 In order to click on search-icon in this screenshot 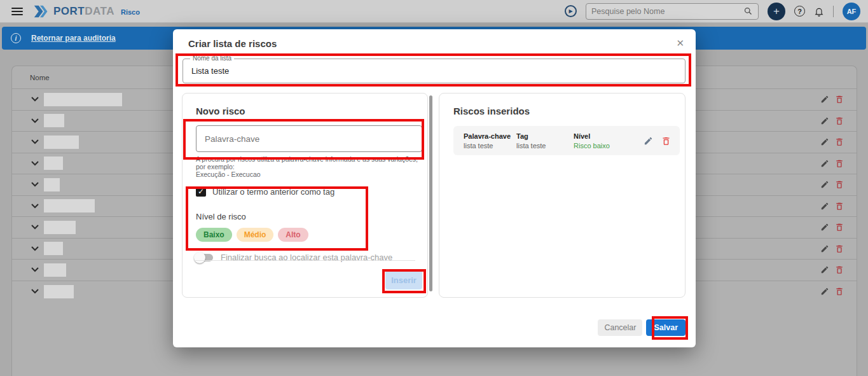, I will do `click(748, 11)`.